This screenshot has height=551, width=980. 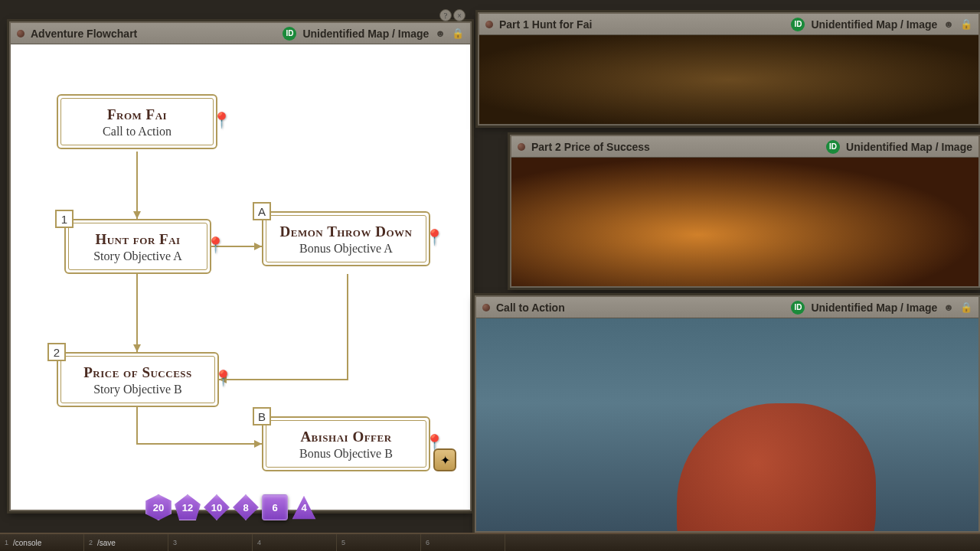 What do you see at coordinates (262, 416) in the screenshot?
I see `node-tag: B` at bounding box center [262, 416].